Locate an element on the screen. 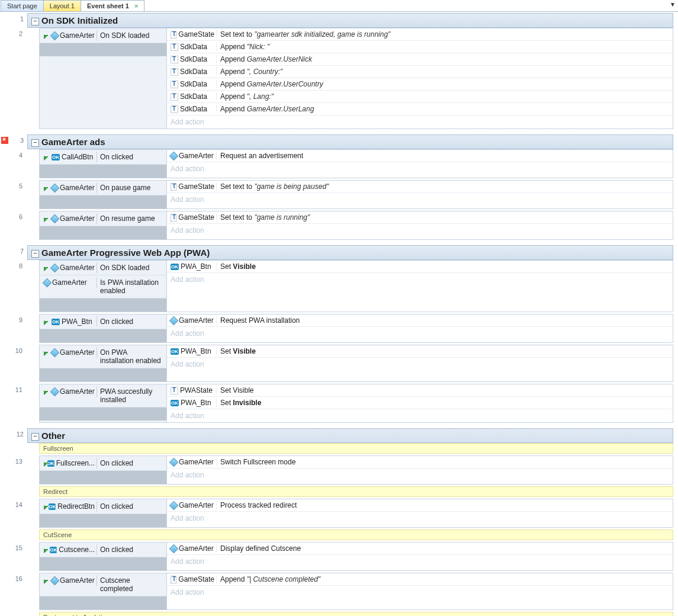 The image size is (678, 616). close-icon: × is located at coordinates (136, 6).